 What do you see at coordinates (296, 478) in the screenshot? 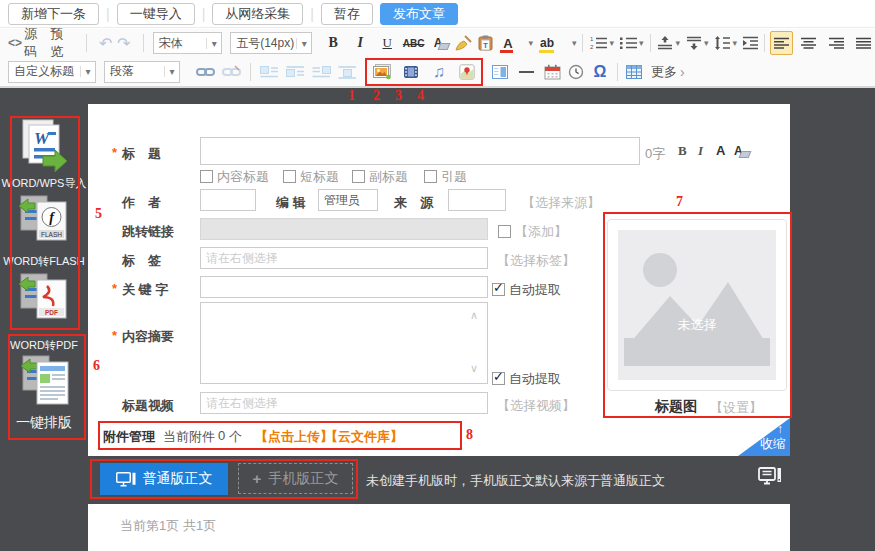
I see `tab-mobile-body: + 手机版正文` at bounding box center [296, 478].